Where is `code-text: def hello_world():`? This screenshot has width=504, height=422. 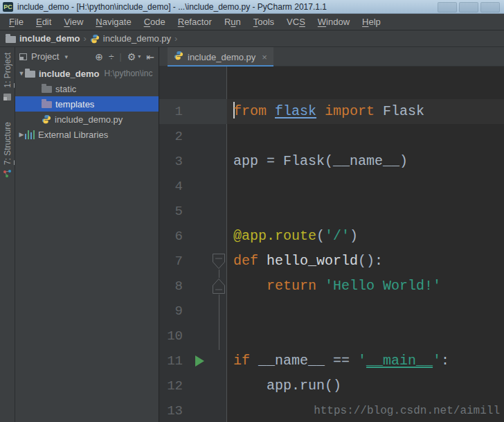 code-text: def hello_world(): is located at coordinates (366, 261).